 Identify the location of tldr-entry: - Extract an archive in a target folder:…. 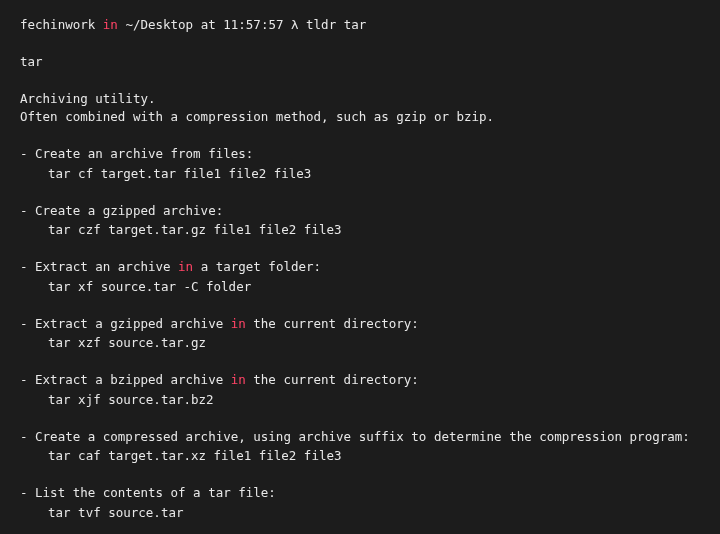
(360, 278).